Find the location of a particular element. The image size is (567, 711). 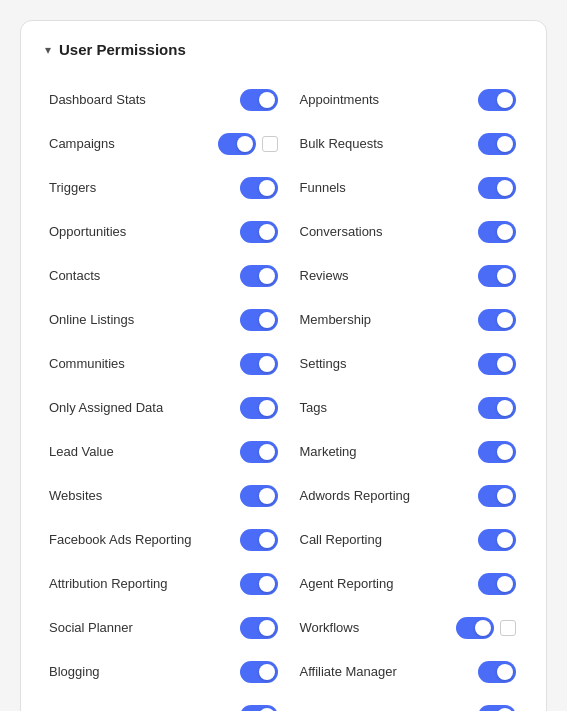

toggle-social-planner is located at coordinates (259, 628).